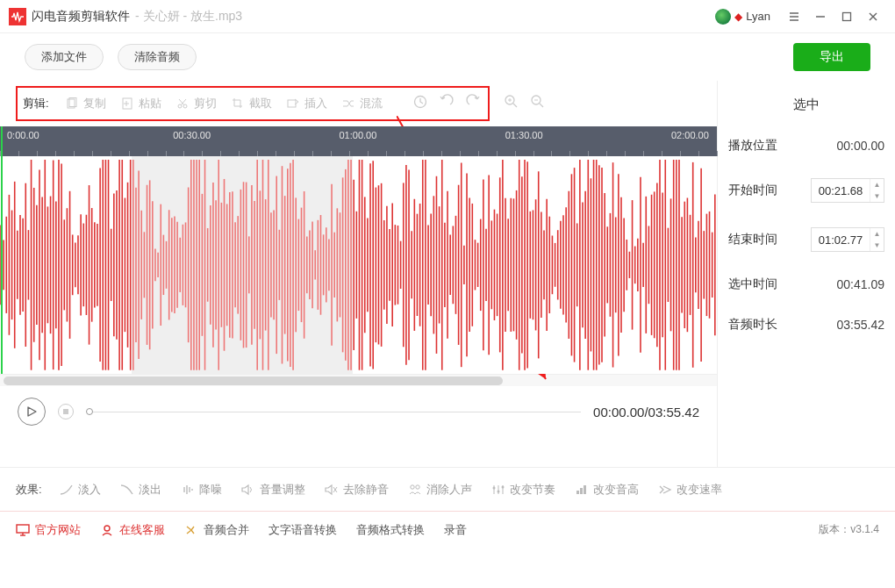 This screenshot has height=588, width=895. What do you see at coordinates (348, 104) in the screenshot?
I see `mix-icon` at bounding box center [348, 104].